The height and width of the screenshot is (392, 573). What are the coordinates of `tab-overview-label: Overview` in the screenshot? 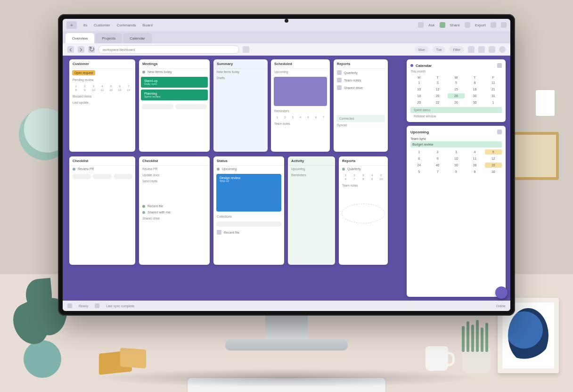 It's located at (80, 39).